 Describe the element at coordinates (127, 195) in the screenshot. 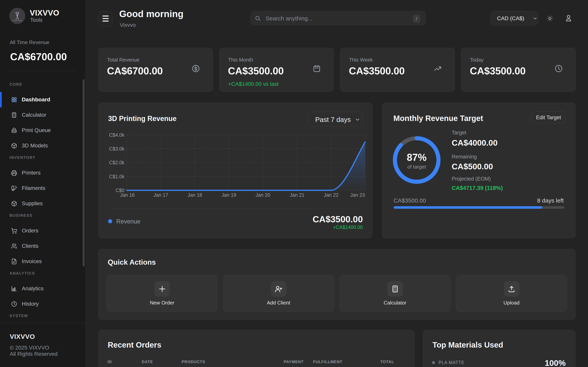

I see `svg-text: Jan 16` at that location.